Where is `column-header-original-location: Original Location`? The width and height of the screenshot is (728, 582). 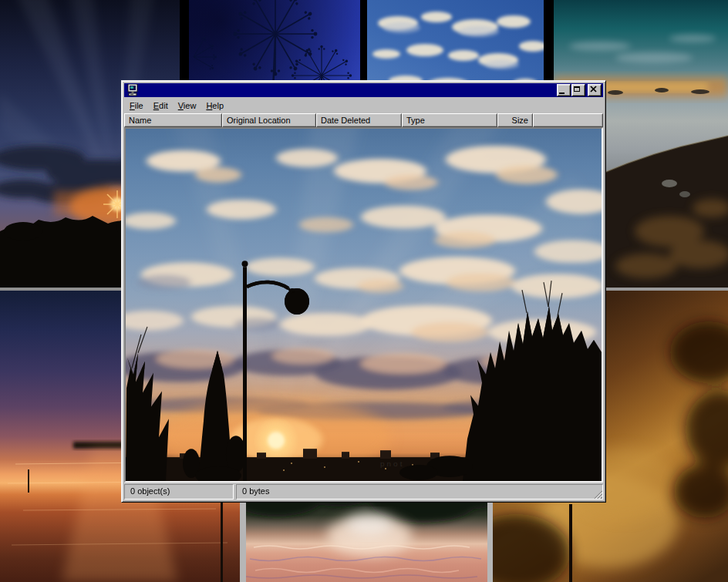
column-header-original-location: Original Location is located at coordinates (269, 120).